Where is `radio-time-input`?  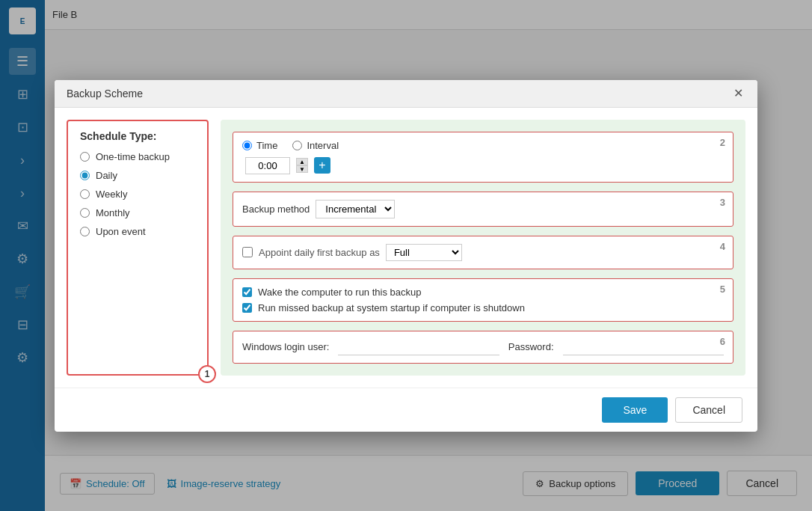
radio-time-input is located at coordinates (247, 145).